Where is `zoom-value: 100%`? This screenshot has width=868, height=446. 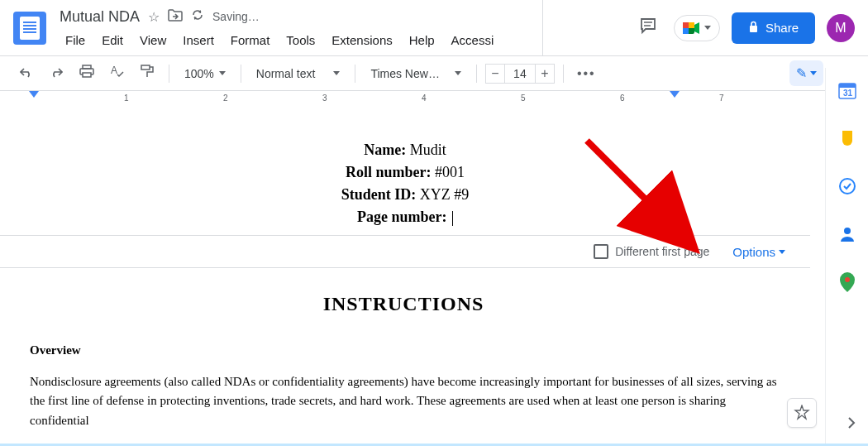 zoom-value: 100% is located at coordinates (199, 74).